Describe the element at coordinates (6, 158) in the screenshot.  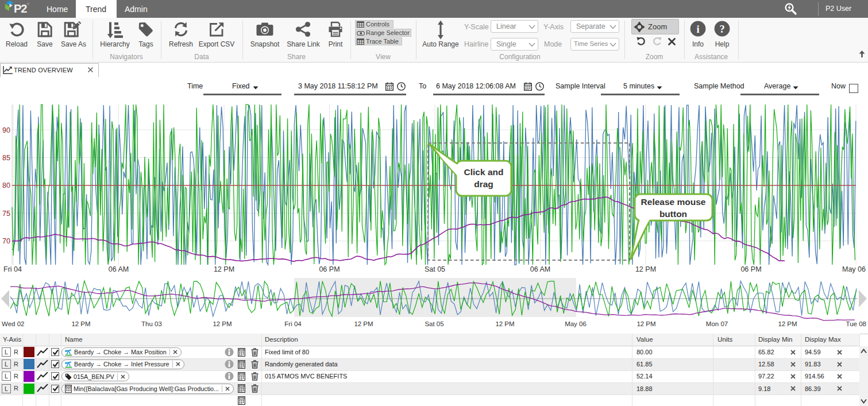
I see `svg-text: 85` at that location.